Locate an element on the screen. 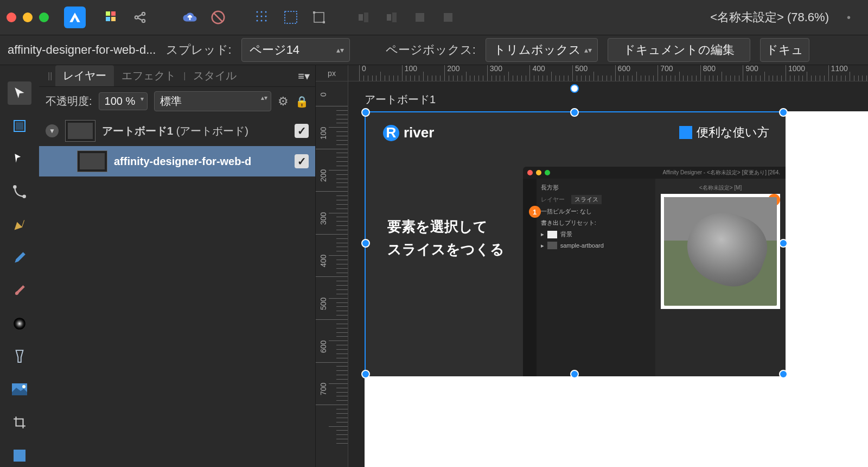 Image resolution: width=868 pixels, height=467 pixels. rotation-handle is located at coordinates (575, 89).